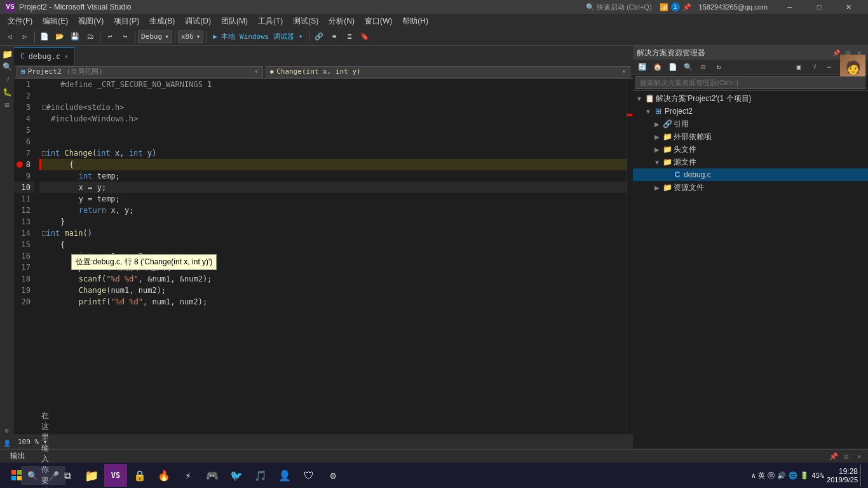 This screenshot has width=868, height=488. Describe the element at coordinates (333, 199) in the screenshot. I see `code-line-11: y = temp;` at that location.